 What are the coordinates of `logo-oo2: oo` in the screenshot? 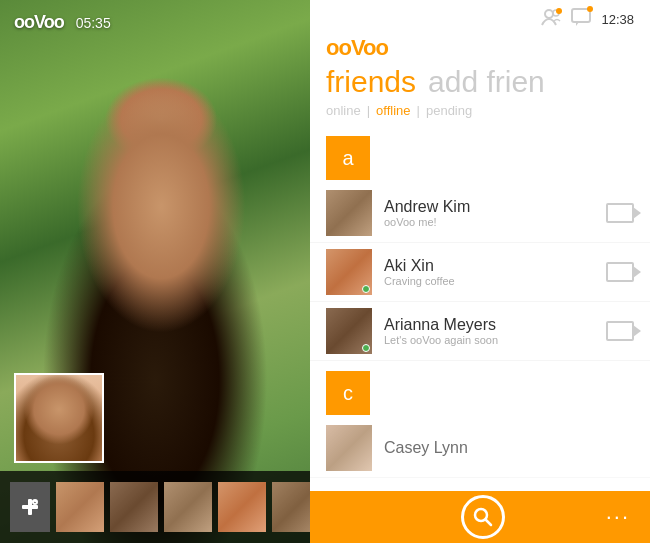 It's located at (376, 48).